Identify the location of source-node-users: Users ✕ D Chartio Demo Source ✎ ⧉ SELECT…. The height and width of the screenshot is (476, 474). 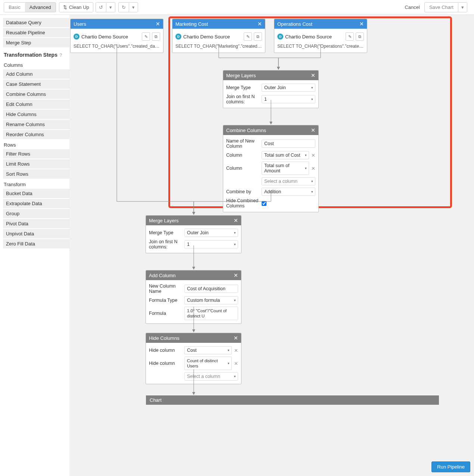
(117, 36).